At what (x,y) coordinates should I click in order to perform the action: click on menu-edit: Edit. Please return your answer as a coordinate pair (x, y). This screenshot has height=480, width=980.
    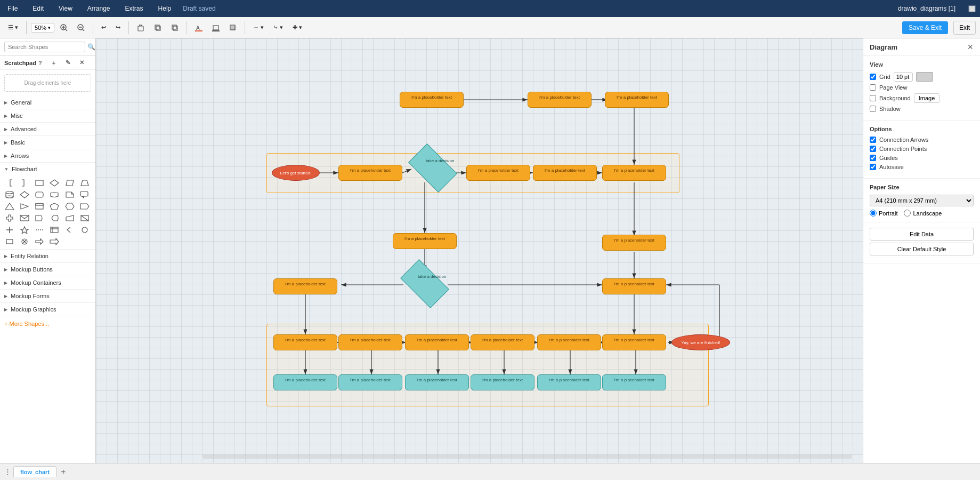
    Looking at the image, I should click on (38, 9).